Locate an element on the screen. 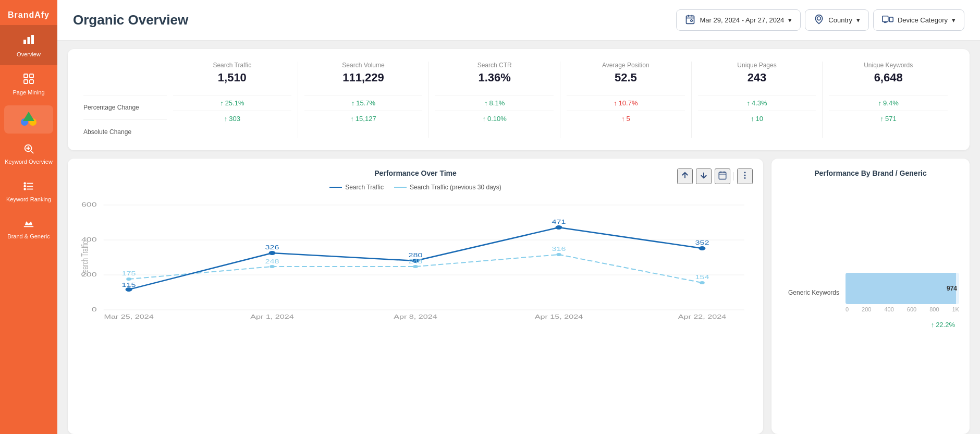 The image size is (980, 434). brand-pct-change: ↑ 22.2% is located at coordinates (943, 324).